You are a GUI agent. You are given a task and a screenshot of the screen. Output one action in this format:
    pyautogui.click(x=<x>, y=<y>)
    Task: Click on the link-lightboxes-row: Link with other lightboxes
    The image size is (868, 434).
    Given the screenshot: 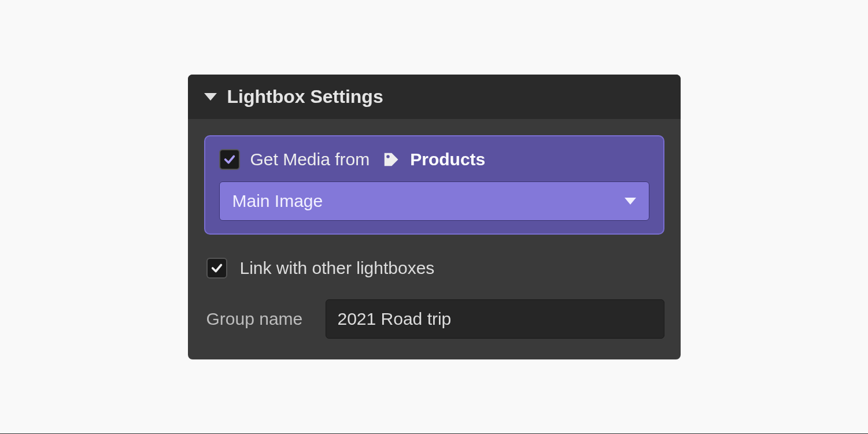 What is the action you would take?
    pyautogui.click(x=434, y=268)
    